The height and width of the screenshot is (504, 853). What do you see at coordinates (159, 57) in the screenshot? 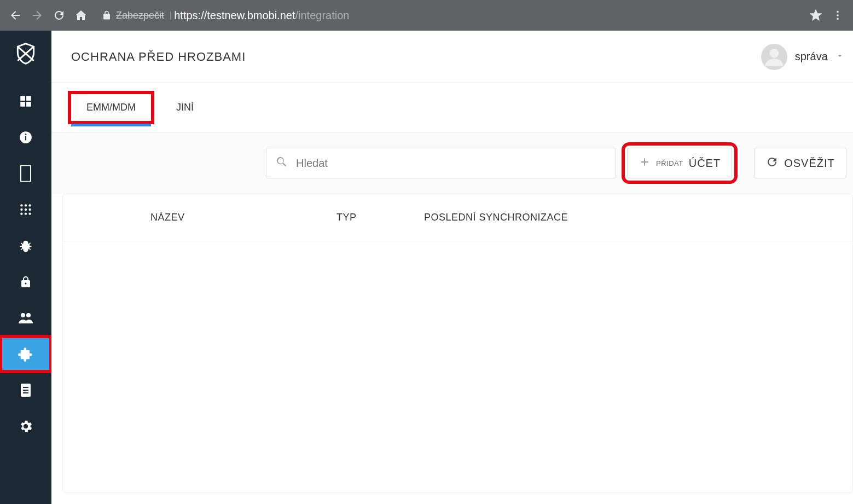
I see `page-title: OCHRANA PŘED HROZBAMI` at bounding box center [159, 57].